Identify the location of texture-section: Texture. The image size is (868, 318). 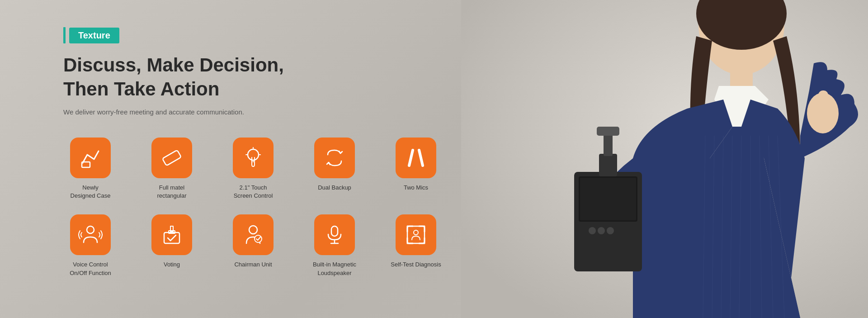
(267, 35).